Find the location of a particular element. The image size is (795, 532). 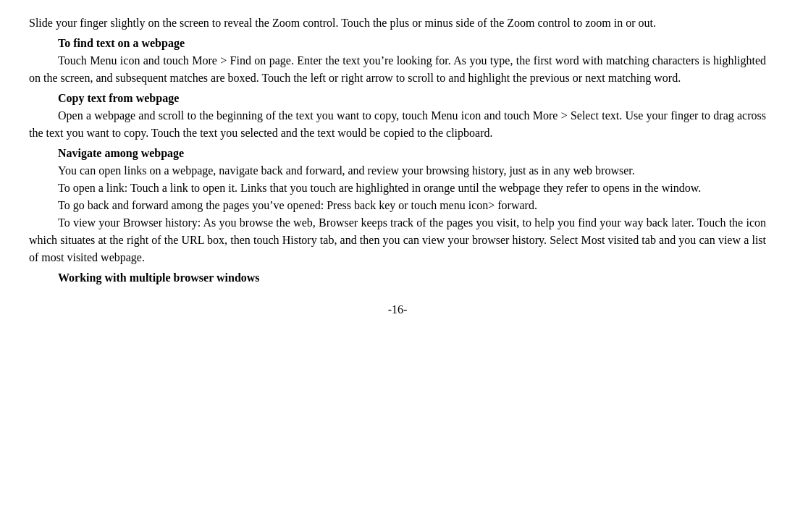

page-number: -16- is located at coordinates (398, 310).